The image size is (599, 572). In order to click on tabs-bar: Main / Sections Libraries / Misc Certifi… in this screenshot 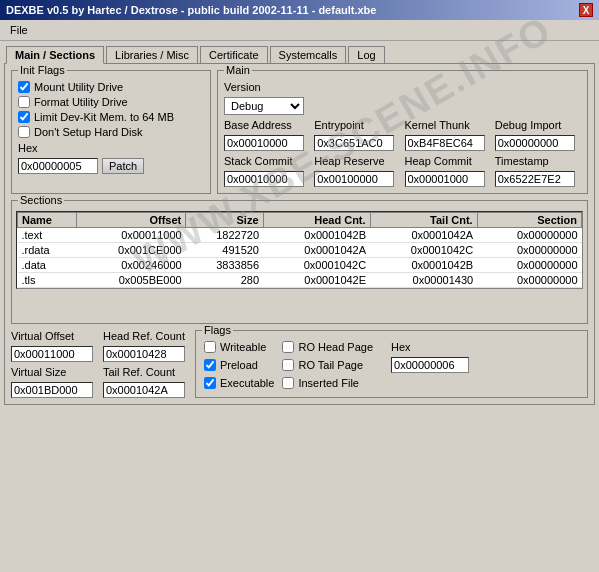, I will do `click(300, 52)`.